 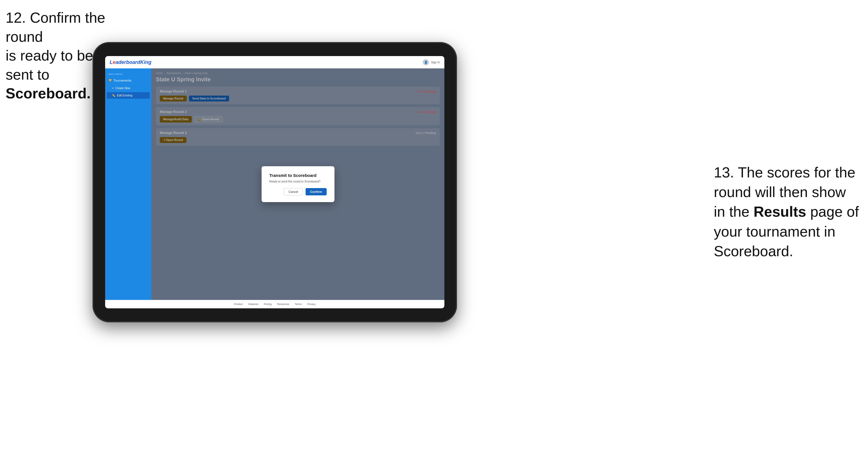 I want to click on footer-product: Product, so click(x=238, y=304).